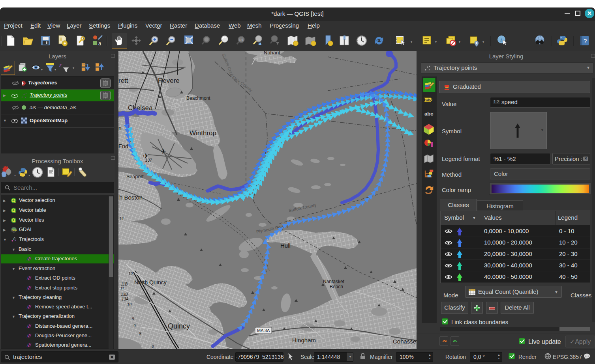 The height and width of the screenshot is (364, 595). What do you see at coordinates (198, 98) in the screenshot?
I see `svg-text: Beachmont` at bounding box center [198, 98].